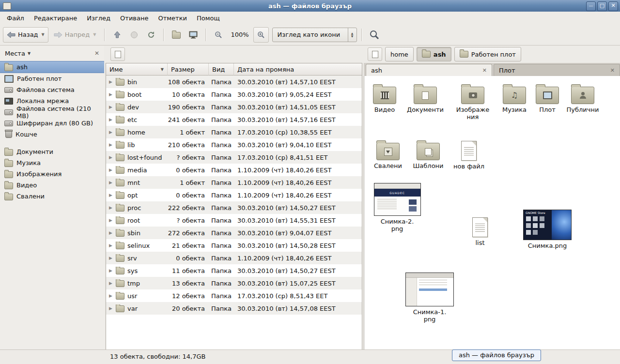  What do you see at coordinates (120, 246) in the screenshot?
I see `folder-icon` at bounding box center [120, 246].